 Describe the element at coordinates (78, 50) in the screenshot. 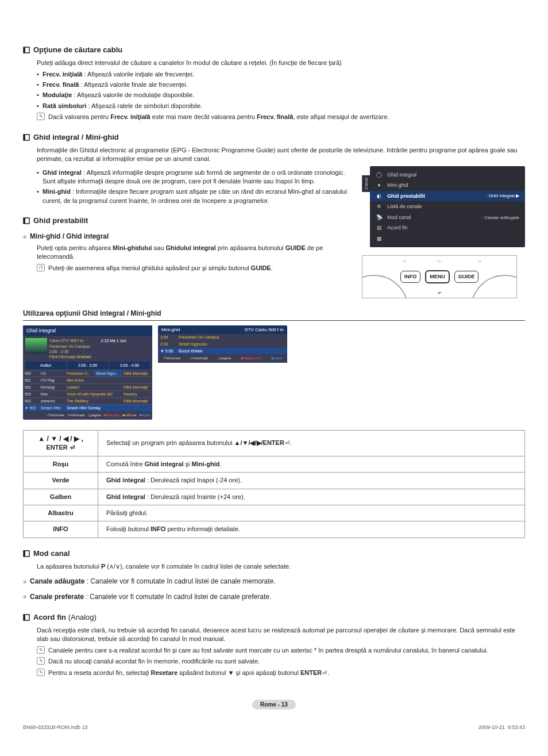

I see `heading-text: Opţiune de căutare cablu` at that location.